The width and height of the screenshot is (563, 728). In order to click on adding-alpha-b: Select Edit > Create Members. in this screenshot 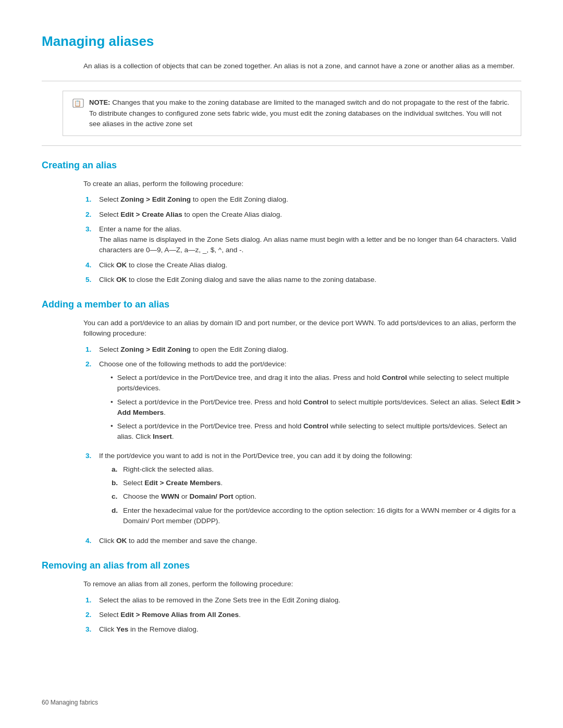, I will do `click(315, 483)`.